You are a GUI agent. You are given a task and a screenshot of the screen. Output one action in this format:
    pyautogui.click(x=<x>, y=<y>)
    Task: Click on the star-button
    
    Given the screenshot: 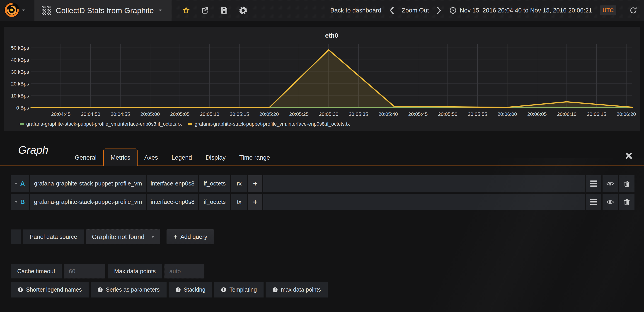 What is the action you would take?
    pyautogui.click(x=186, y=11)
    